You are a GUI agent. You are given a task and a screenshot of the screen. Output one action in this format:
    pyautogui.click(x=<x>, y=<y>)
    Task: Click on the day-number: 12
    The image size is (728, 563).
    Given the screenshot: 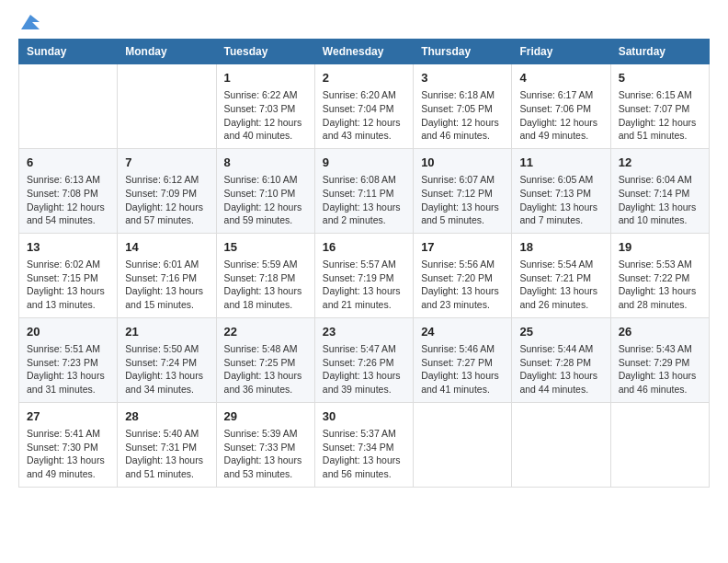 What is the action you would take?
    pyautogui.click(x=660, y=163)
    